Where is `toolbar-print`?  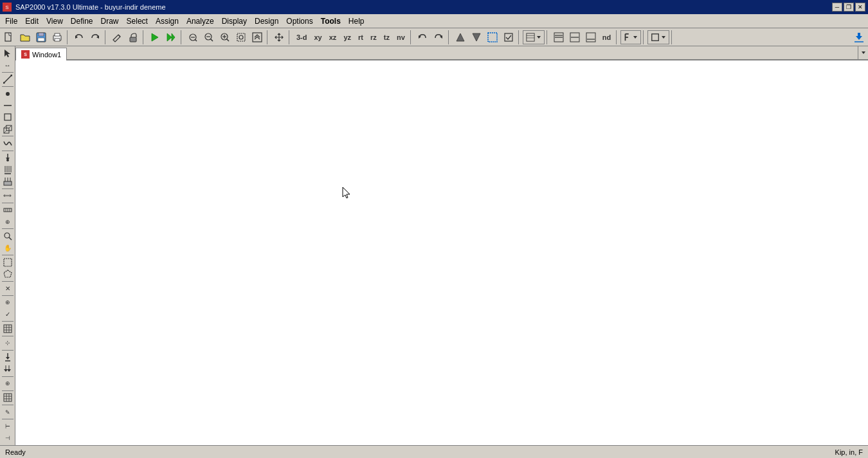 toolbar-print is located at coordinates (57, 37).